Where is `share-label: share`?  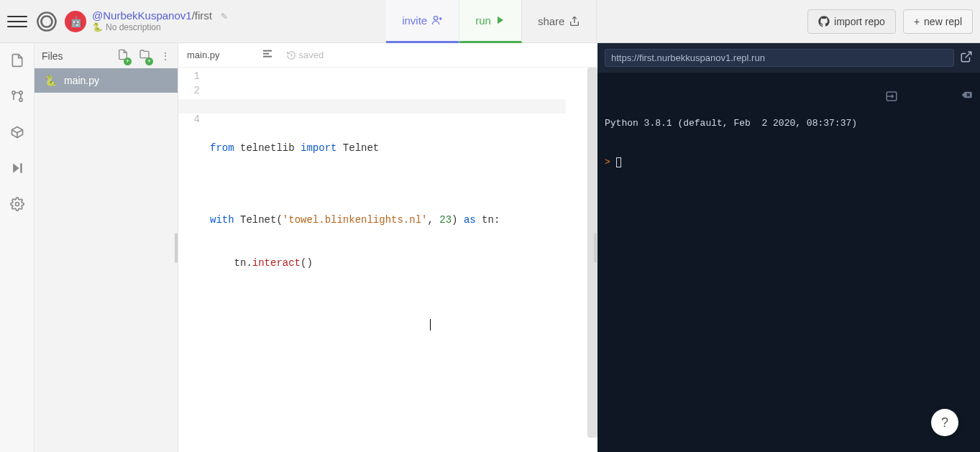 share-label: share is located at coordinates (551, 22).